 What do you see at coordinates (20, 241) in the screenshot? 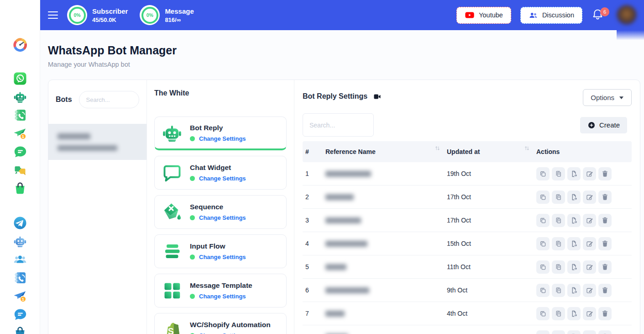
I see `sidebar-item-telegram-bot` at bounding box center [20, 241].